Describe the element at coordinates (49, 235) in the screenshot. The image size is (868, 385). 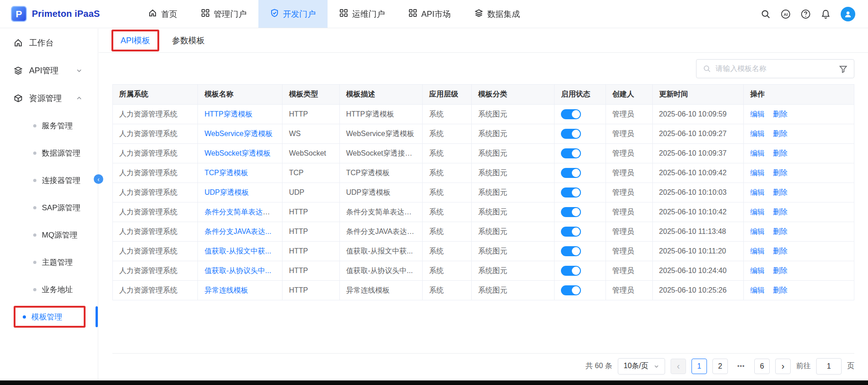
I see `sidebar-item-mq-source-management: MQ源管理` at that location.